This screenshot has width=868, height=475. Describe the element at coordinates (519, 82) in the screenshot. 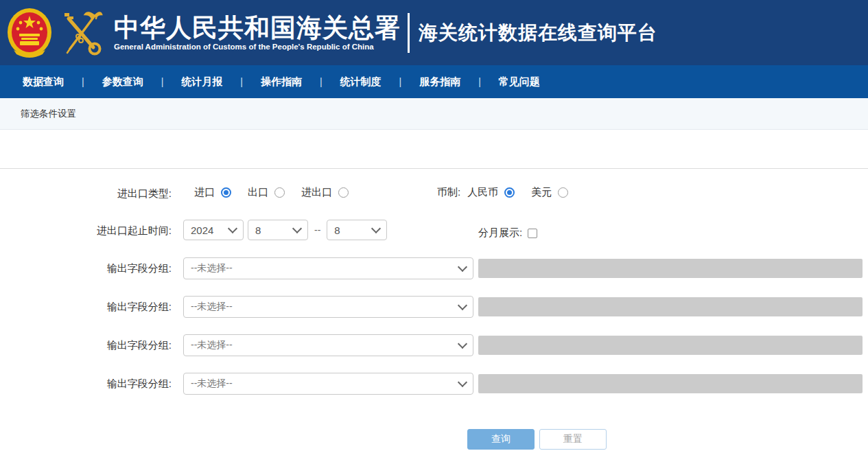

I see `nav-item-faq: 常见问题` at that location.